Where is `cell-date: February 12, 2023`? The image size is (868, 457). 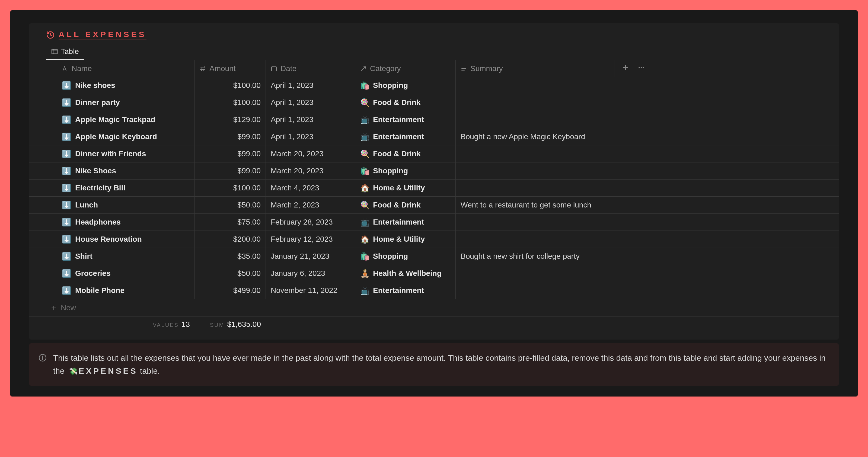
cell-date: February 12, 2023 is located at coordinates (311, 239).